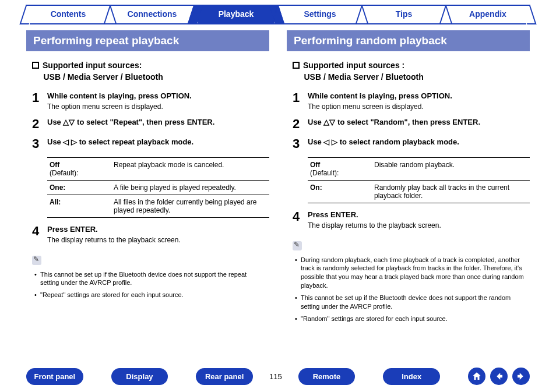  What do you see at coordinates (278, 376) in the screenshot?
I see `footer-bar: Front panelDisplayRear panel115RemoteInd…` at bounding box center [278, 376].